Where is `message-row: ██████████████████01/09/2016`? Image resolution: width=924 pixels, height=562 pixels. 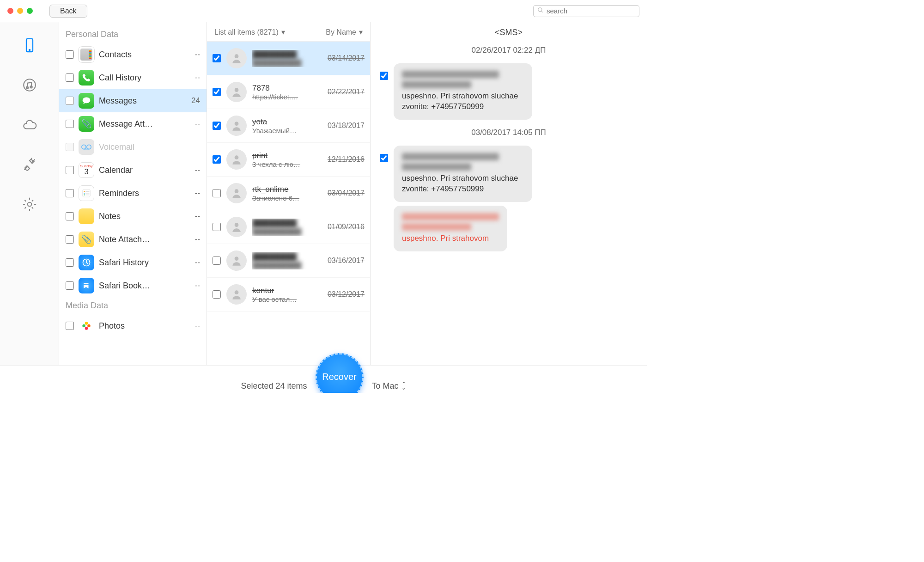 message-row: ██████████████████01/09/2016 is located at coordinates (288, 227).